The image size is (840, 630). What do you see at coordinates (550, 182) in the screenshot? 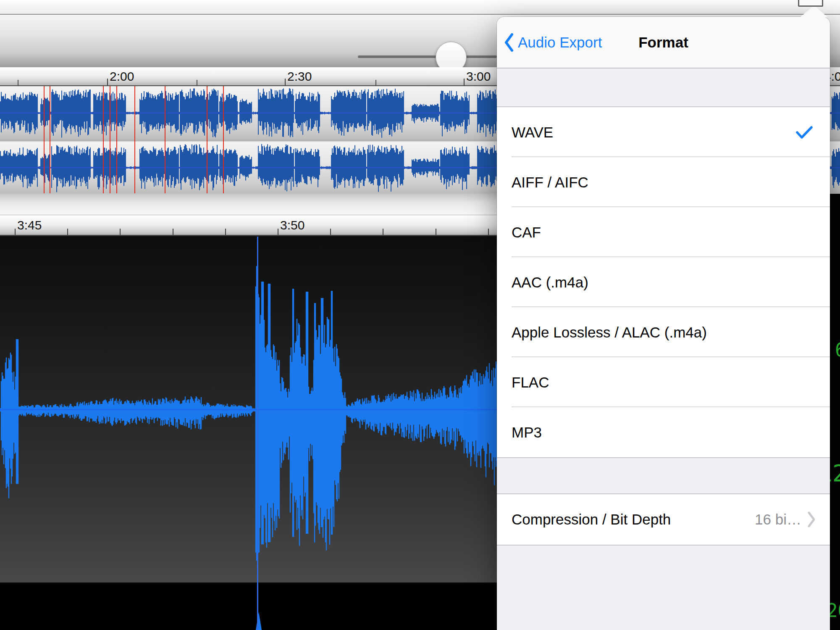
I see `format-option-label: AIFF / AIFC` at bounding box center [550, 182].